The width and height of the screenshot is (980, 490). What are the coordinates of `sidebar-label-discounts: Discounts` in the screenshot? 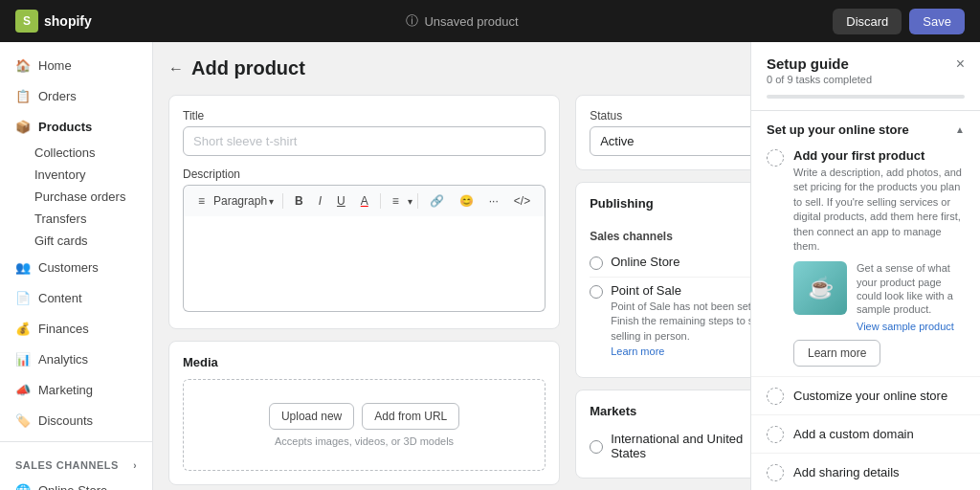 It's located at (65, 421).